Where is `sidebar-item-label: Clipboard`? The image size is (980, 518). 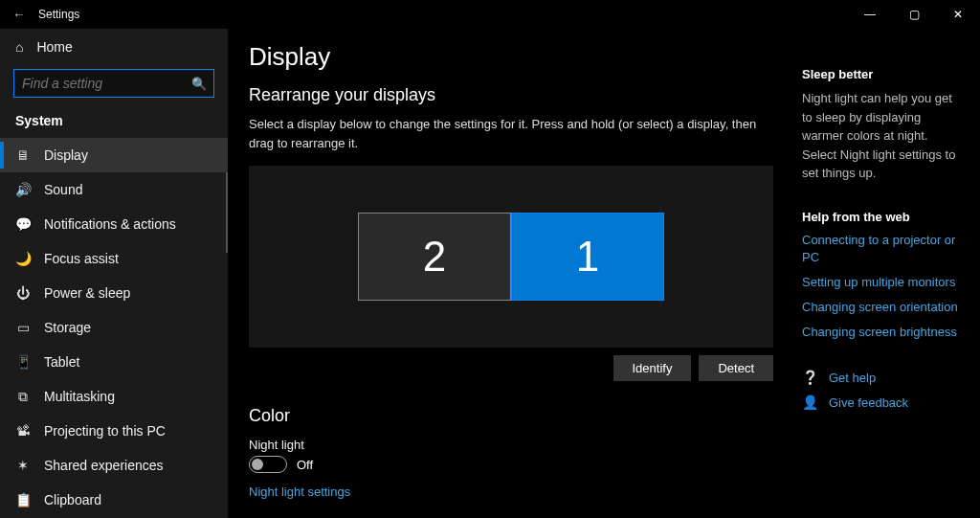 sidebar-item-label: Clipboard is located at coordinates (73, 500).